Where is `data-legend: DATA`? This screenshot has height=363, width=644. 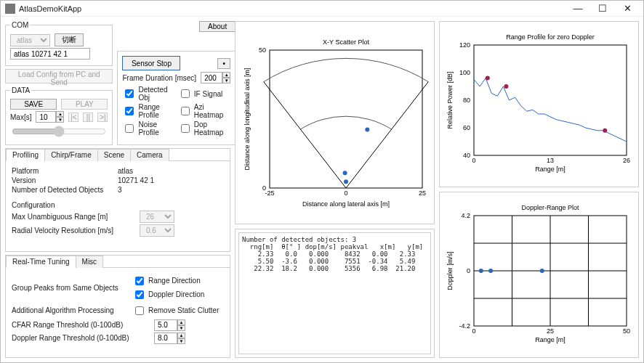
data-legend: DATA is located at coordinates (20, 90).